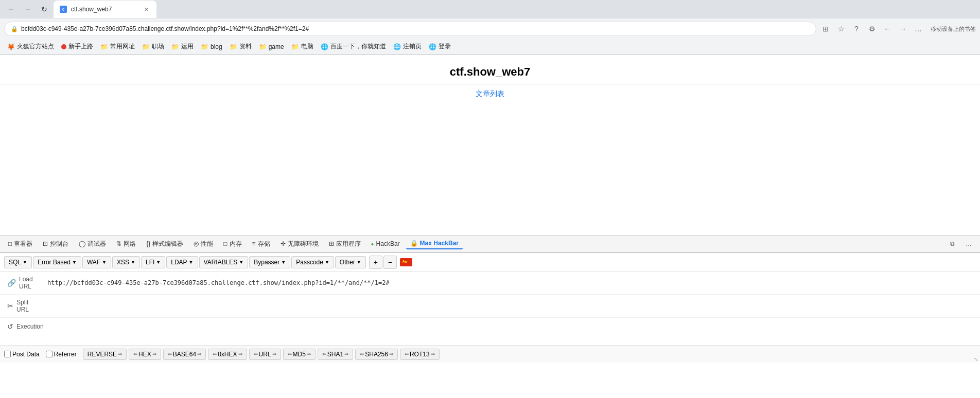  Describe the element at coordinates (97, 262) in the screenshot. I see `hackbar-waf-btn: WAF ▼` at that location.